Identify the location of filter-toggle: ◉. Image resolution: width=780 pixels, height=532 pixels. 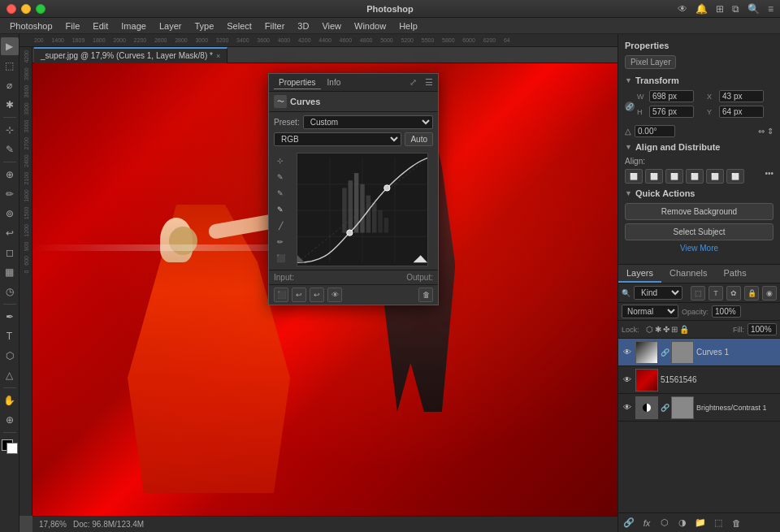
(769, 293).